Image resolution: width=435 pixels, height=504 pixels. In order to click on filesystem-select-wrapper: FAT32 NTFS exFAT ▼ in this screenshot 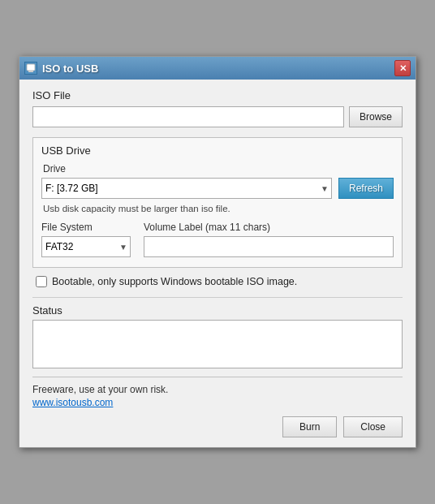, I will do `click(86, 247)`.